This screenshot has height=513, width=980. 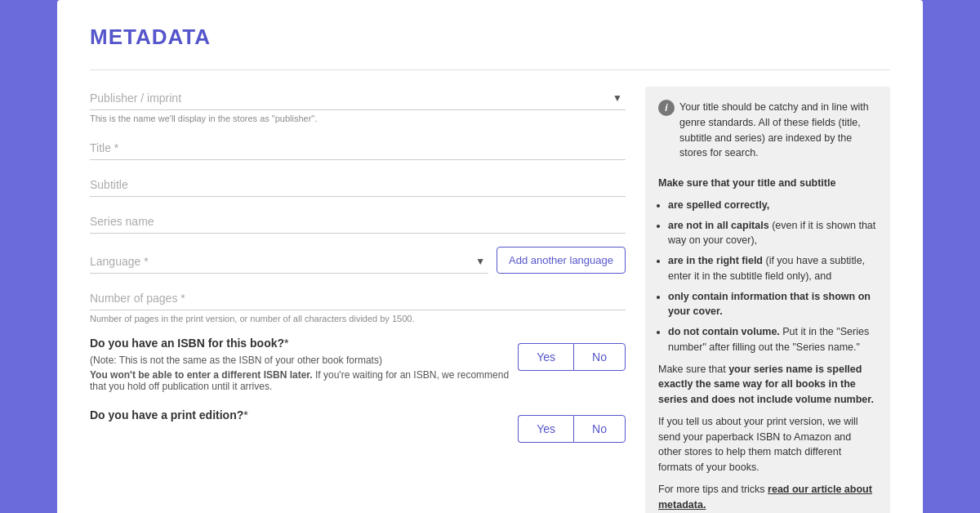 What do you see at coordinates (358, 149) in the screenshot?
I see `title-input-wrapper` at bounding box center [358, 149].